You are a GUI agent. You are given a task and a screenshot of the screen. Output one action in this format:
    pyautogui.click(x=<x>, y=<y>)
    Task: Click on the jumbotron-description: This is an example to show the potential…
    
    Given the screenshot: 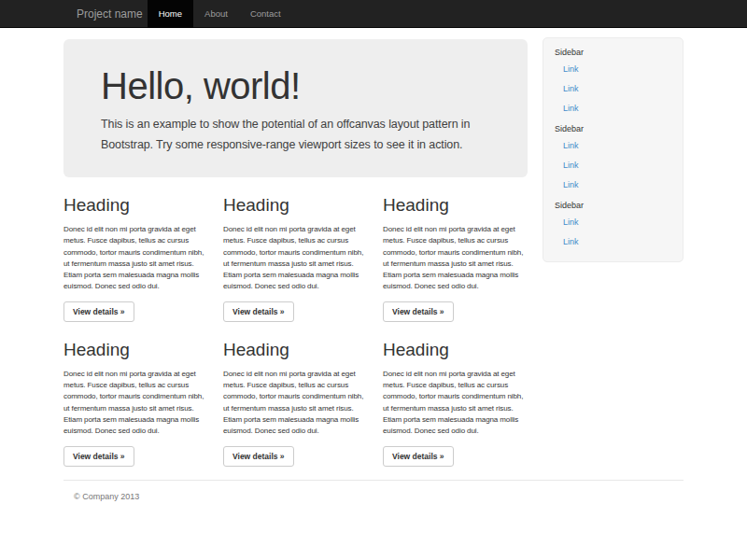 What is the action you would take?
    pyautogui.click(x=295, y=134)
    